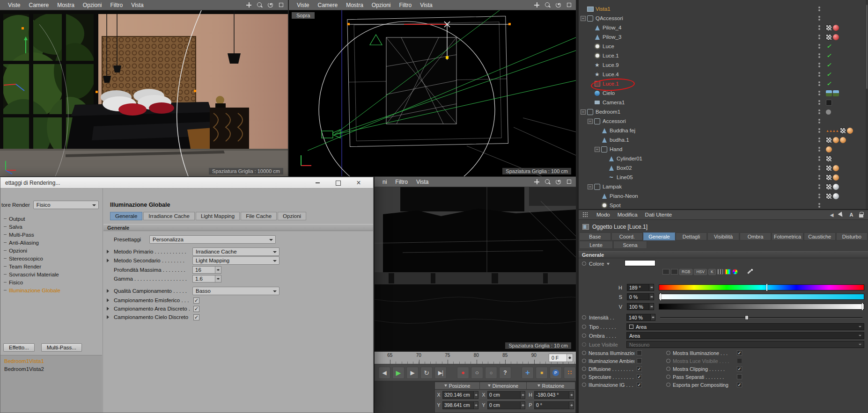 The height and width of the screenshot is (413, 868). What do you see at coordinates (461, 405) in the screenshot?
I see `position-y-input: 398.641 cm` at bounding box center [461, 405].